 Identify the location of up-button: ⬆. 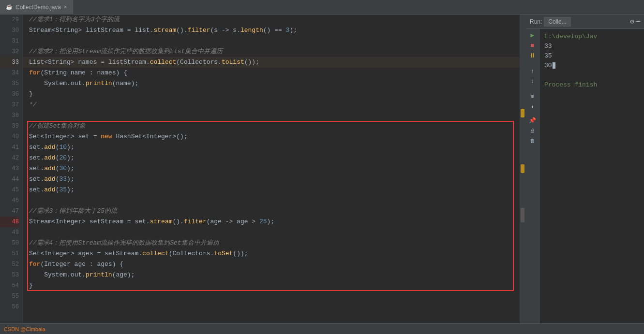
(533, 107).